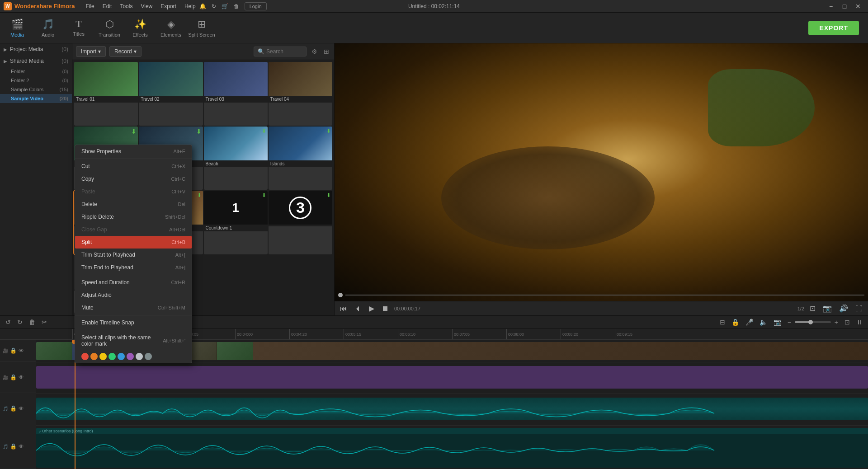 This screenshot has width=868, height=469. What do you see at coordinates (203, 6) in the screenshot?
I see `bell-icon: 🔔` at bounding box center [203, 6].